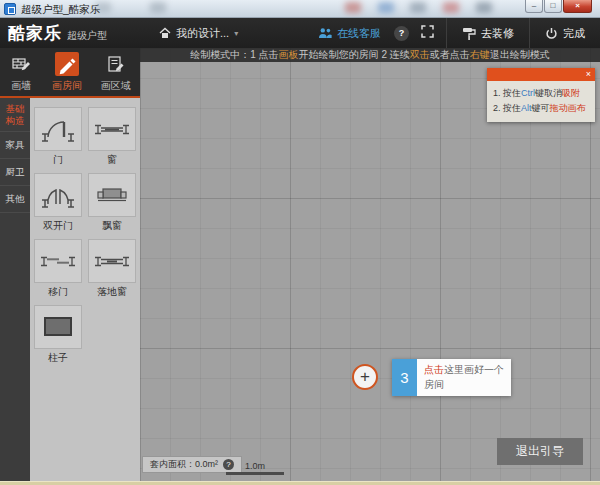  What do you see at coordinates (58, 270) in the screenshot?
I see `component-sliding-door: 移门` at bounding box center [58, 270].